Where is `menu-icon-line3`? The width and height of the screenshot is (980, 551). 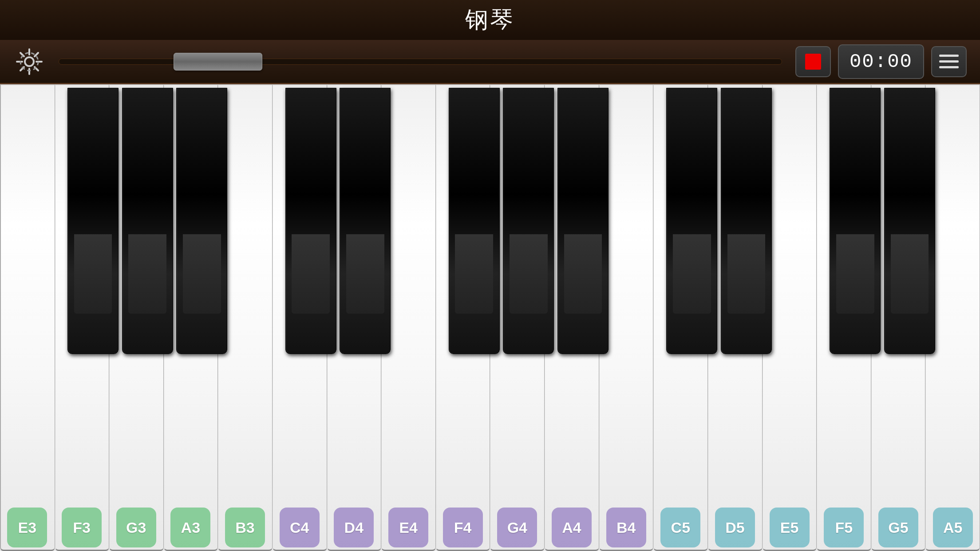
menu-icon-line3 is located at coordinates (949, 67).